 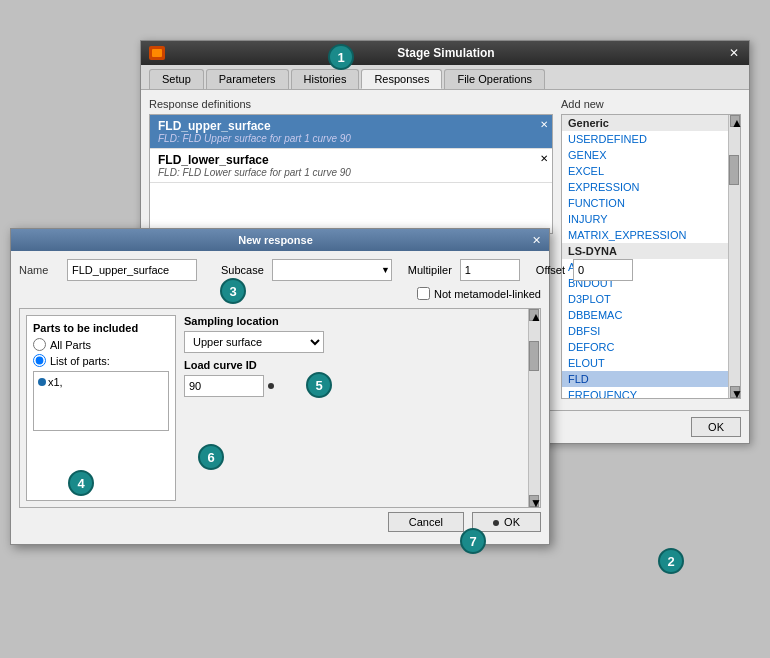 I want to click on add-new-item-11: D3PLOT, so click(x=645, y=299).